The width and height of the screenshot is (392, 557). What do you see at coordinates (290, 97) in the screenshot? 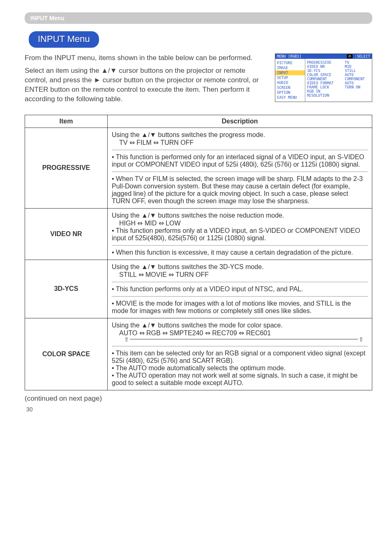
I see `osd-left-item: EASY MENU` at bounding box center [290, 97].